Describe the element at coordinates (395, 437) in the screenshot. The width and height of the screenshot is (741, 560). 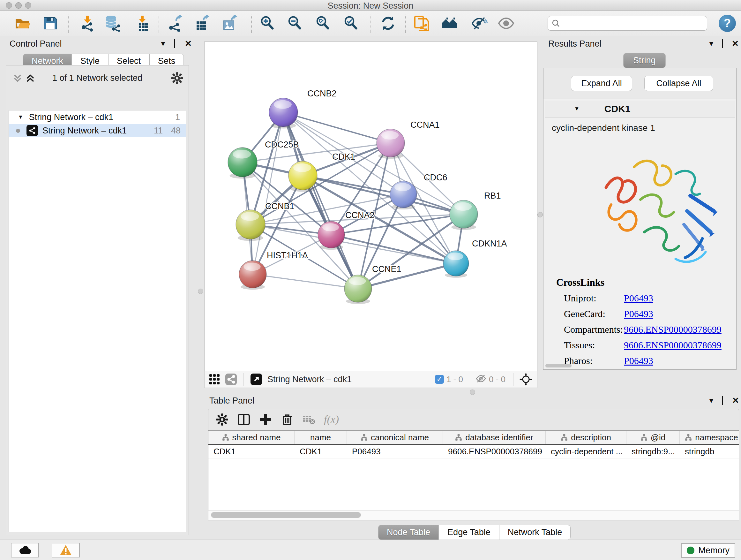
I see `column-header-canonical-name: canonical name` at that location.